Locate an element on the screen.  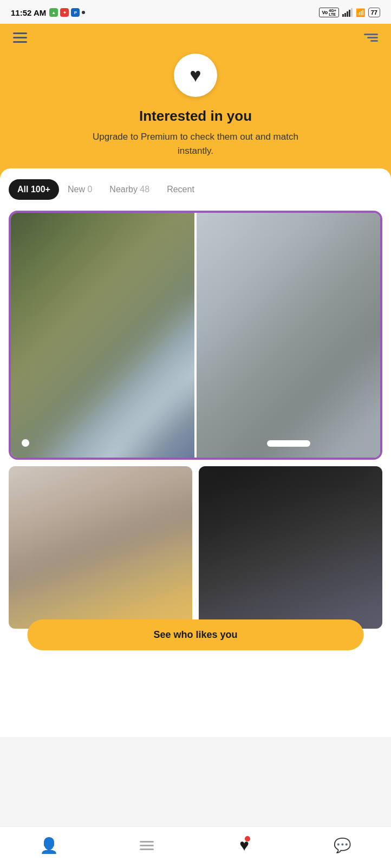
menu-button is located at coordinates (20, 38).